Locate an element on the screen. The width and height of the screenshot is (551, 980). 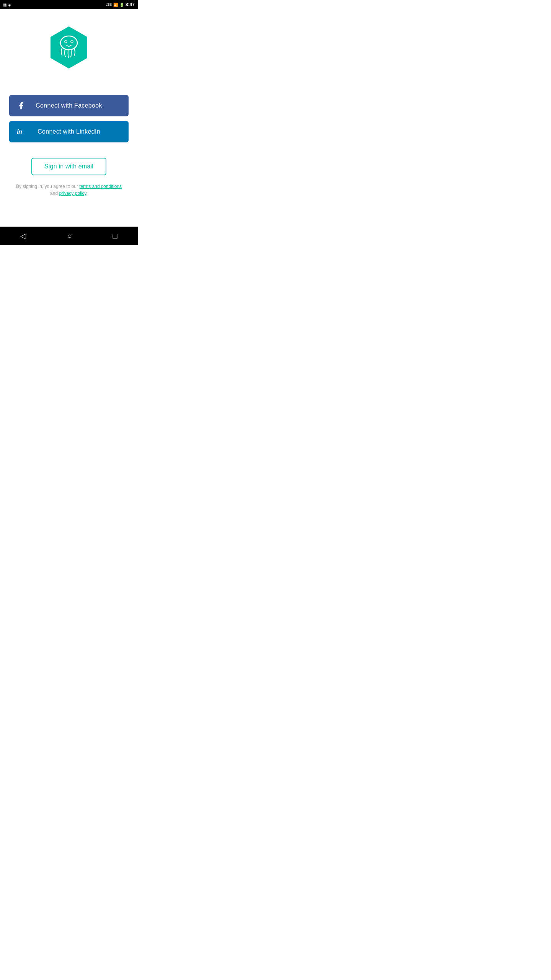
buttons-area: Connect with Facebook in Connect with Li… is located at coordinates (69, 119).